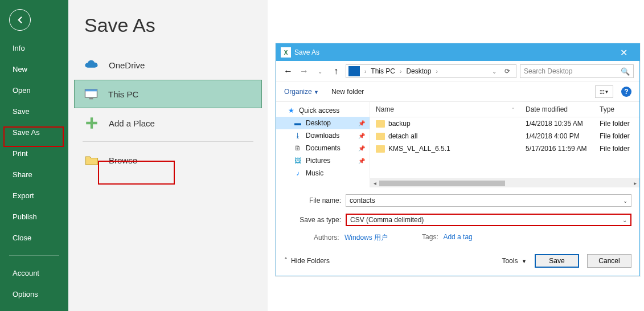  Describe the element at coordinates (557, 136) in the screenshot. I see `file-date: 1/4/2018 4:00 PM` at that location.